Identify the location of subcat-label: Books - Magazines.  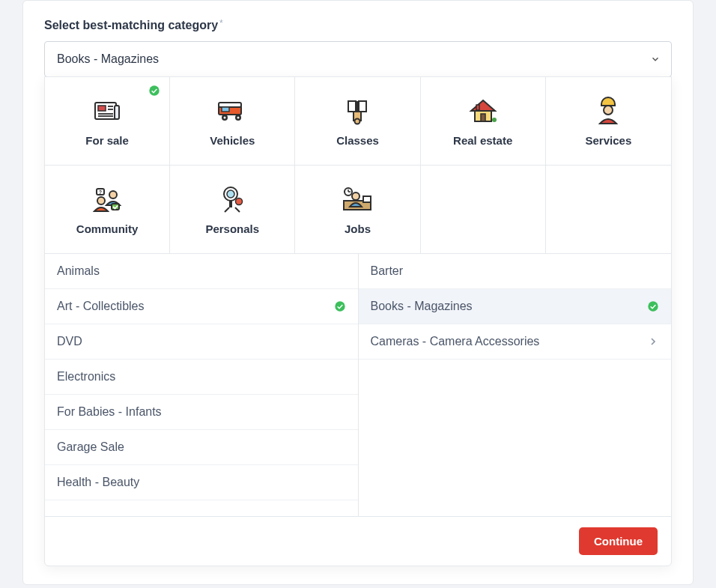
(422, 306).